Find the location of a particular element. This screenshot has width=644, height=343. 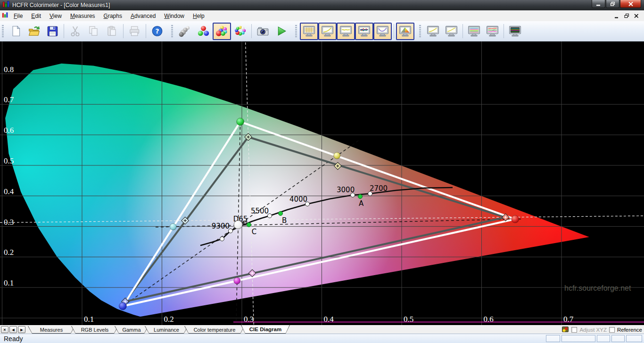

sensor-icon is located at coordinates (566, 330).